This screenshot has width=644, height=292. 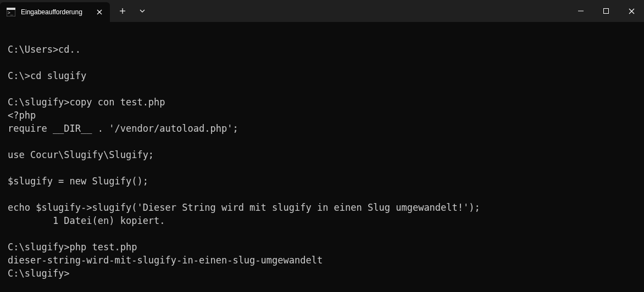 What do you see at coordinates (132, 11) in the screenshot?
I see `titlebar-actions` at bounding box center [132, 11].